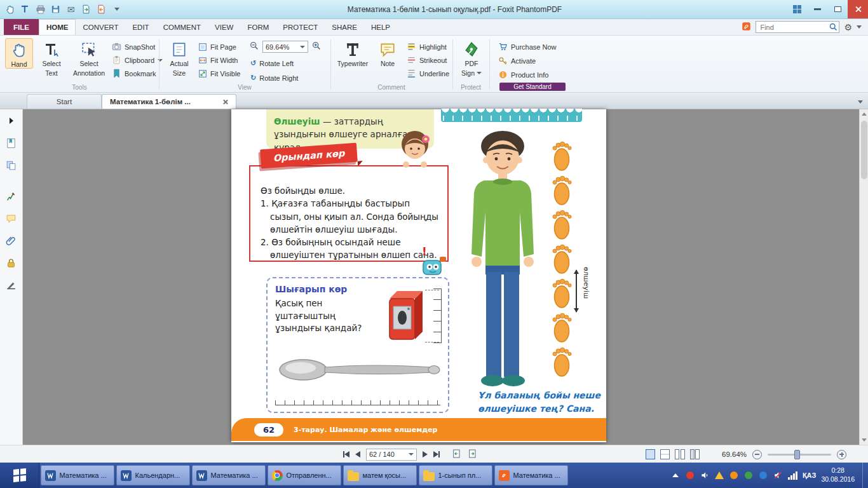 This screenshot has width=868, height=488. What do you see at coordinates (41, 9) in the screenshot?
I see `printer-icon` at bounding box center [41, 9].